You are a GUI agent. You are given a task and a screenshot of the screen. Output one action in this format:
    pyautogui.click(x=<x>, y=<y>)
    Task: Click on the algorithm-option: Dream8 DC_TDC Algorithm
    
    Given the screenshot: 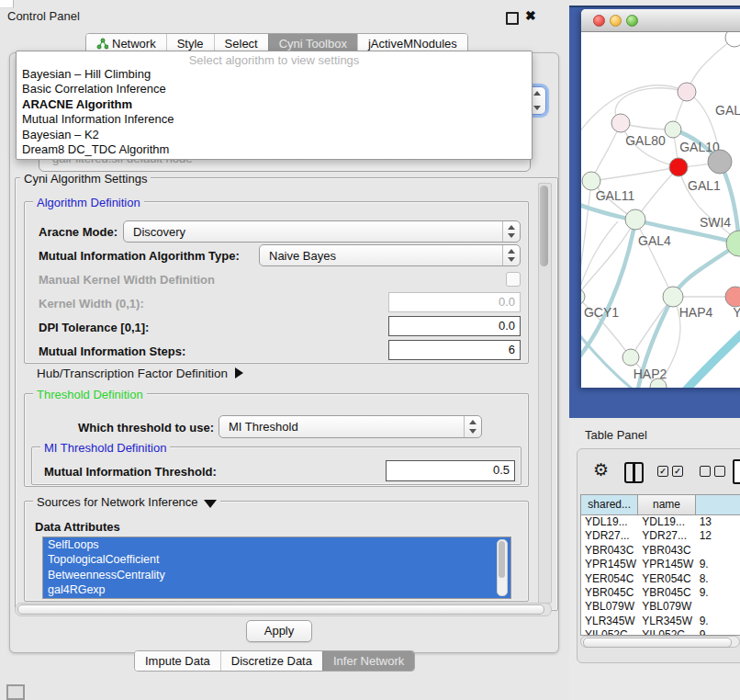 What is the action you would take?
    pyautogui.click(x=274, y=150)
    